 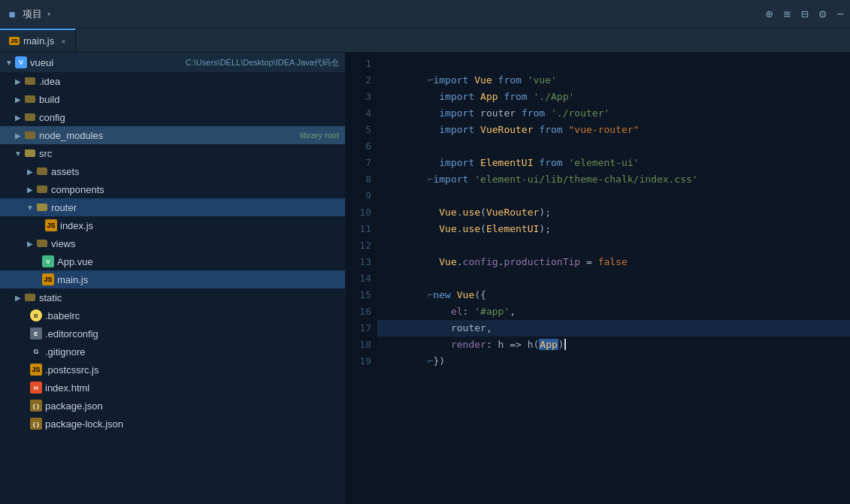 What do you see at coordinates (195, 207) in the screenshot?
I see `router-label: router` at bounding box center [195, 207].